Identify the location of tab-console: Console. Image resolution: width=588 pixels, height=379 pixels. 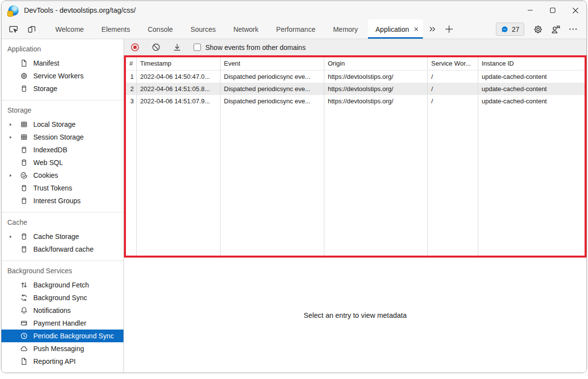
(160, 29).